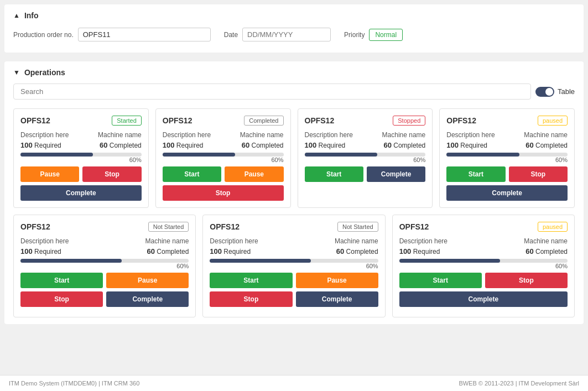 The image size is (588, 391). I want to click on operation-card: OPFS12 Completed Description here Machin…, so click(223, 158).